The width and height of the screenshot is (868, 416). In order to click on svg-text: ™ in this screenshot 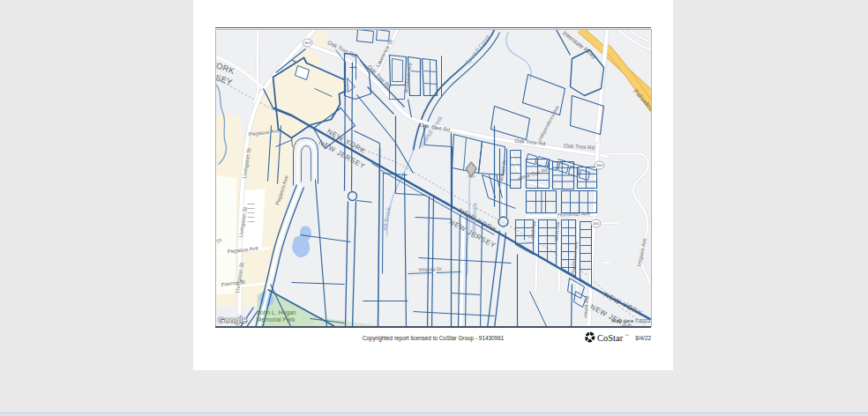, I will do `click(627, 335)`.